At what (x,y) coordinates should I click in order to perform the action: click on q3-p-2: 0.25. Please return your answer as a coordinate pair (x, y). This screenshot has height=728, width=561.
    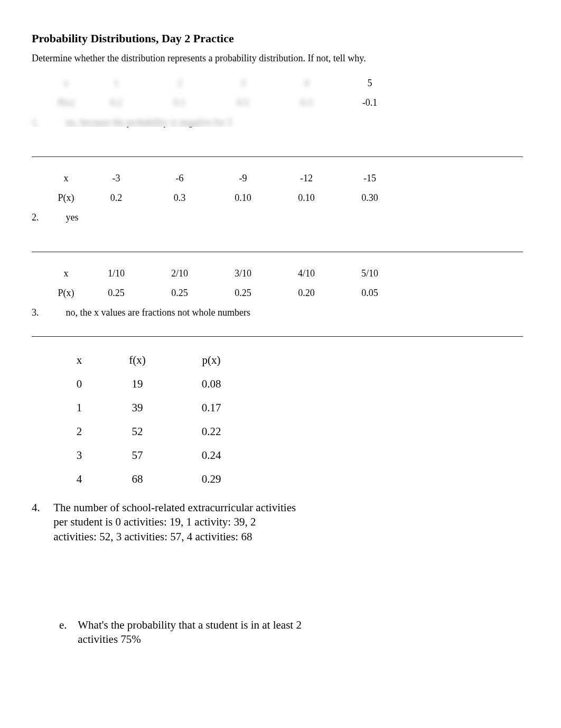
    Looking at the image, I should click on (243, 293).